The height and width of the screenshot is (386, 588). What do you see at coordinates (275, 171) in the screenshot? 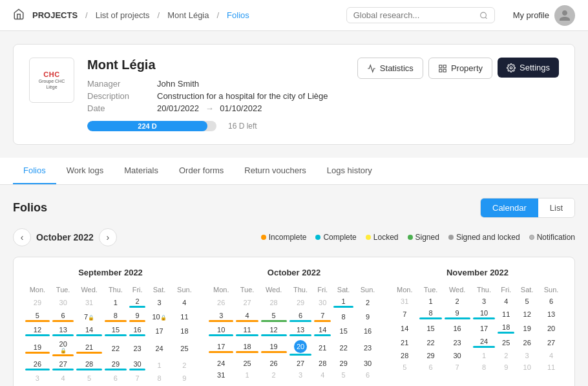
I see `tab-returnvouchers: Return vouchers` at bounding box center [275, 171].